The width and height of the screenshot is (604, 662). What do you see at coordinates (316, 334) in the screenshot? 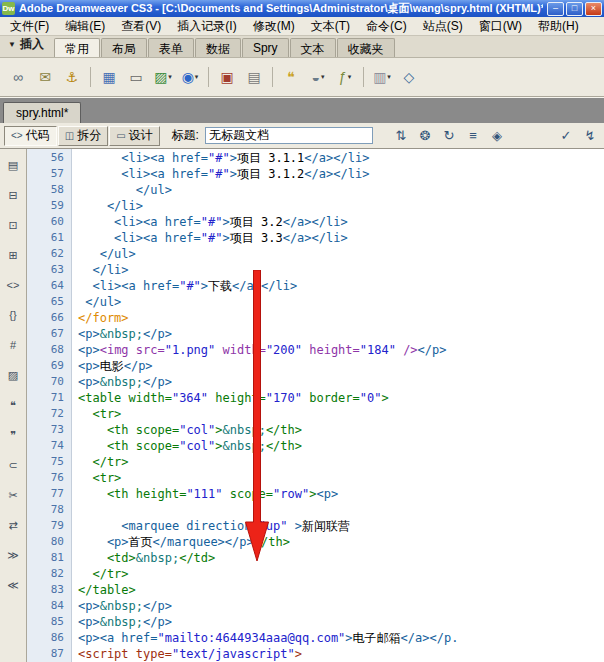
I see `code-line: 67<p>&nbsp;</p>` at bounding box center [316, 334].